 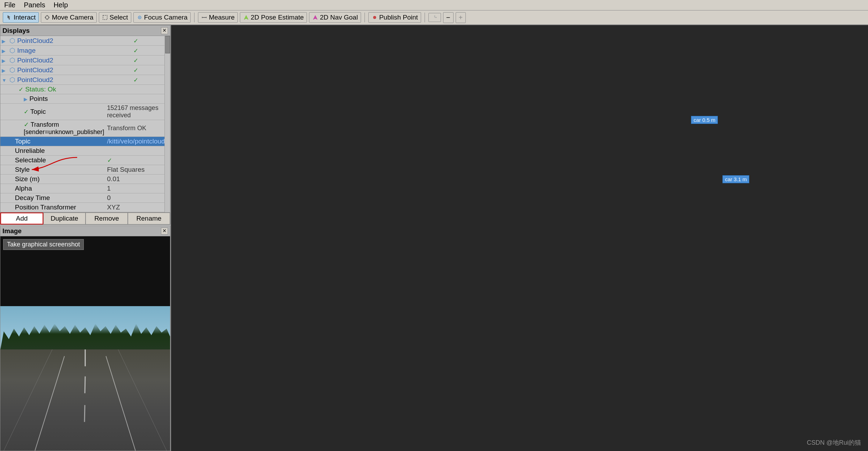 I want to click on screenshot-button: Take graphical screenshot, so click(x=43, y=244).